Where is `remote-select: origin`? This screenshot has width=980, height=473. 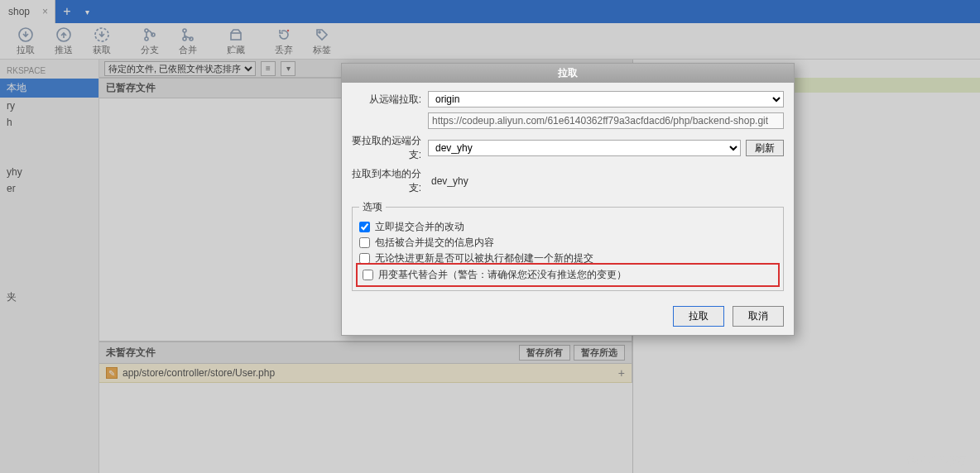 remote-select: origin is located at coordinates (606, 99).